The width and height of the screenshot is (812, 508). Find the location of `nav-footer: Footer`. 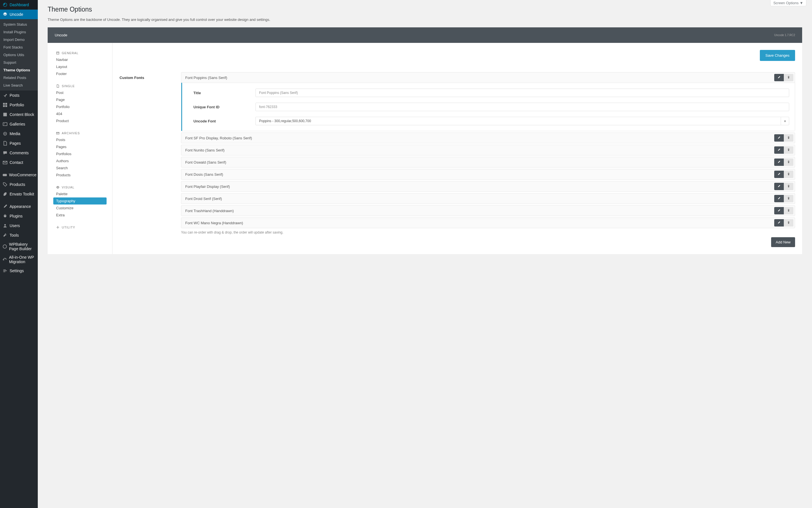

nav-footer: Footer is located at coordinates (80, 74).